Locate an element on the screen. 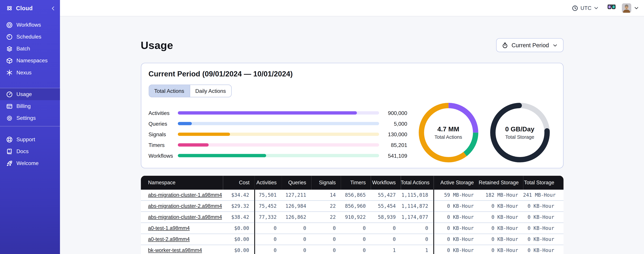  bar-value: 541,109 is located at coordinates (393, 156).